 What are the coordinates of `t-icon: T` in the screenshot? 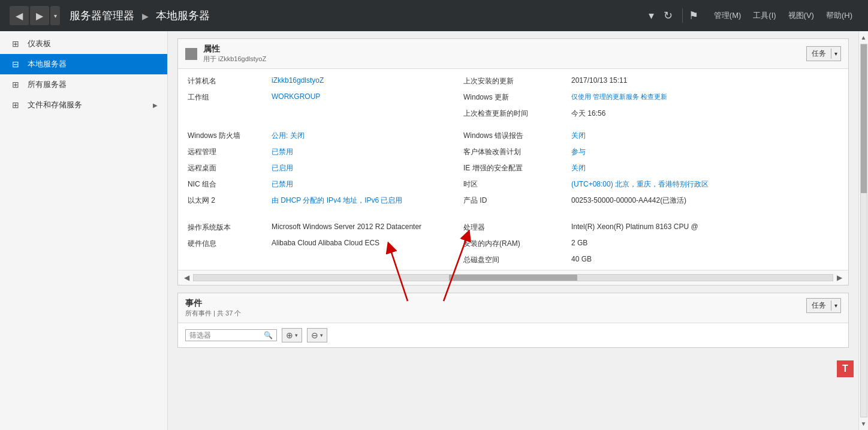 It's located at (845, 369).